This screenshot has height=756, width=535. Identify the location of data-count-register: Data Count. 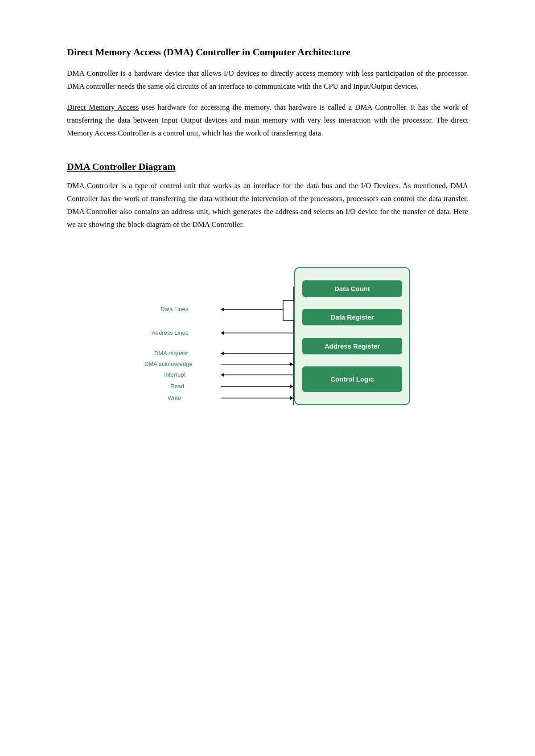
(352, 289).